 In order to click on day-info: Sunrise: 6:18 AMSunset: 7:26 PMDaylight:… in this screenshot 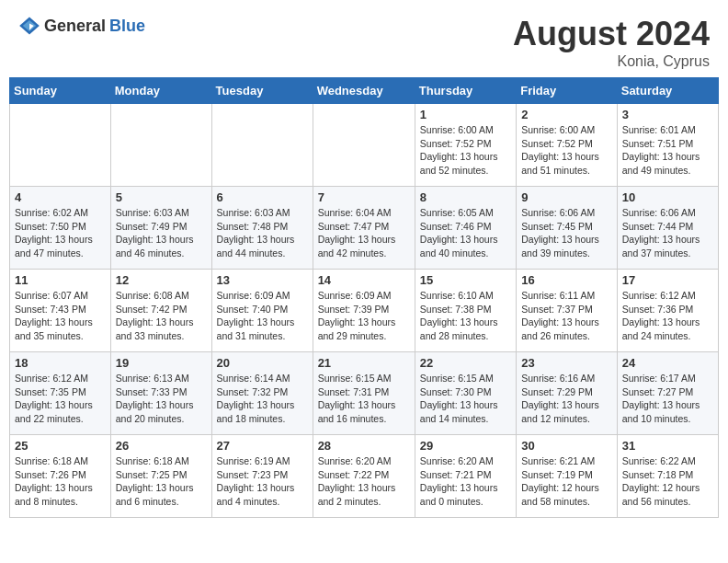, I will do `click(61, 482)`.